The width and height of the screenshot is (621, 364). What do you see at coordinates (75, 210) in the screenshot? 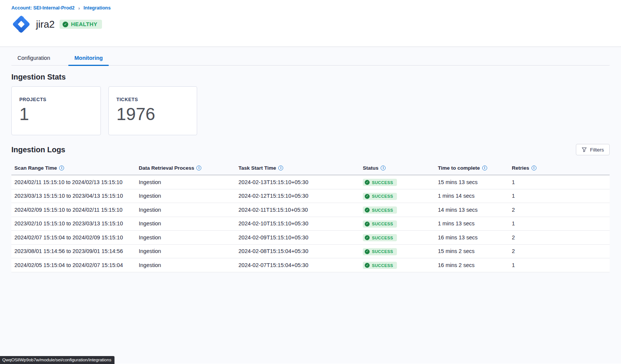
I see `cell-scan-range-time: 2024/02/09 15:15:10 to 2024/02/11 15:15:…` at bounding box center [75, 210].